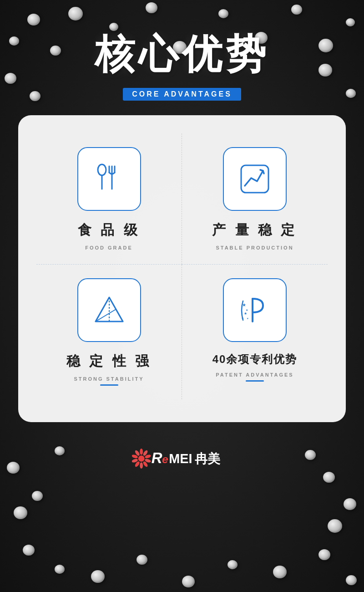 The image size is (364, 592). I want to click on advantage-stable-production: 产 量 稳 定 STABLE PRODUCTION, so click(255, 199).